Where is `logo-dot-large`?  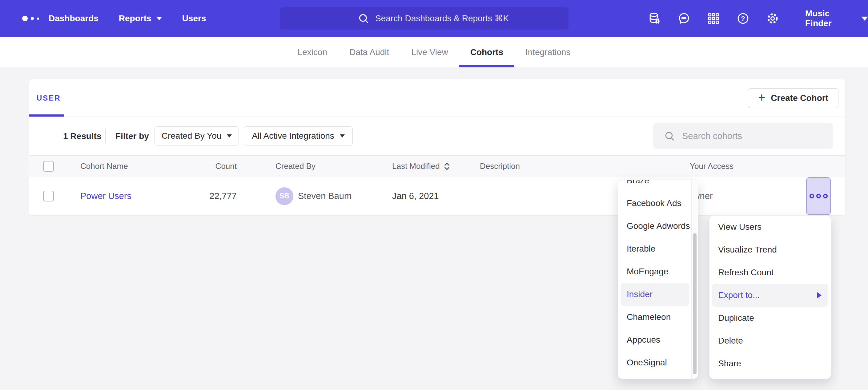 logo-dot-large is located at coordinates (25, 19).